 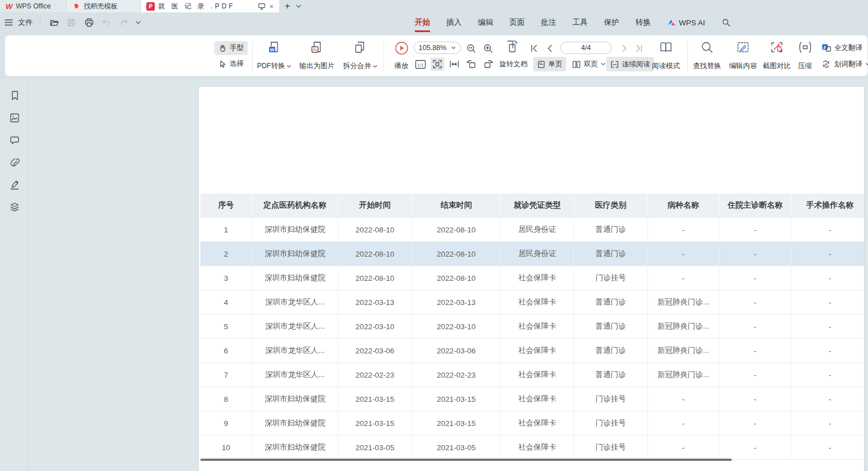 I want to click on rotate-doc-button: 旋转文档, so click(x=513, y=64).